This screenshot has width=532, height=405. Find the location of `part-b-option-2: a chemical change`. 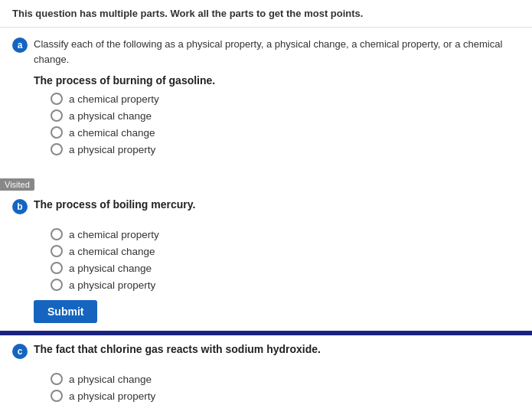

part-b-option-2: a chemical change is located at coordinates (285, 251).